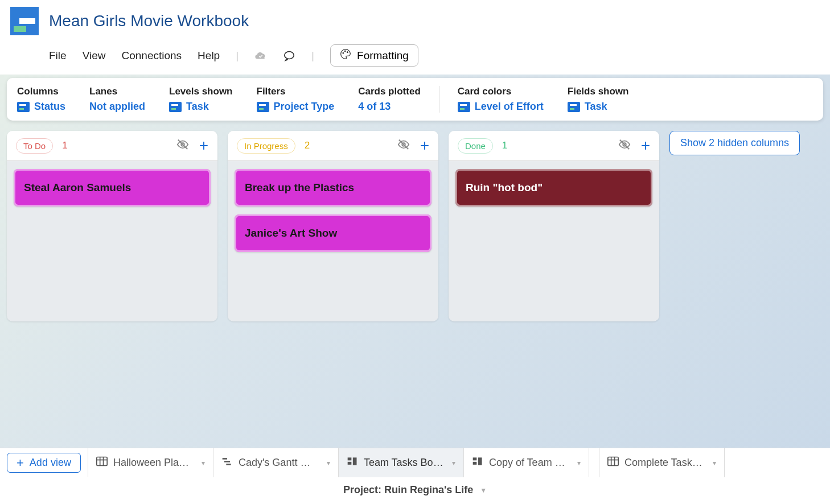 This screenshot has width=830, height=504. Describe the element at coordinates (149, 21) in the screenshot. I see `workbook-title: Mean Girls Movie Workbook` at that location.